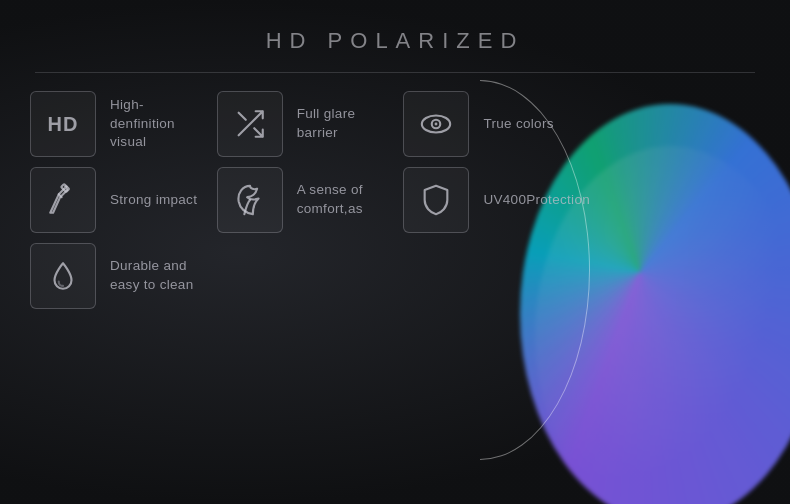 This screenshot has width=790, height=504. Describe the element at coordinates (436, 124) in the screenshot. I see `eye-icon` at that location.